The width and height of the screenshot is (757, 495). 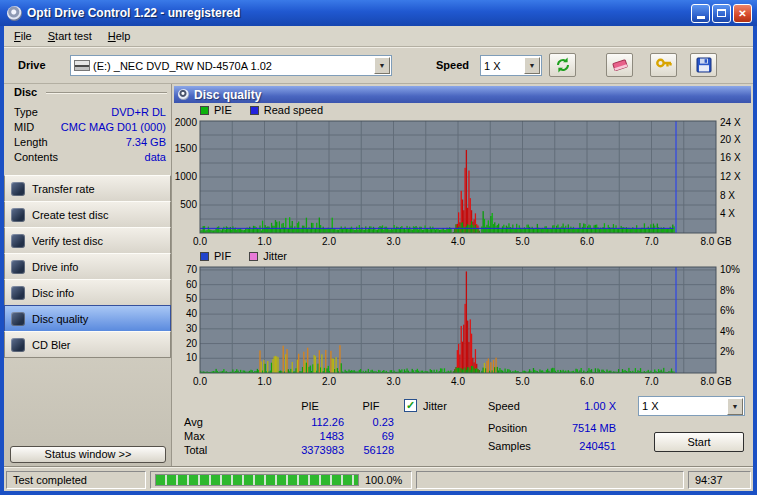 What do you see at coordinates (310, 422) in the screenshot?
I see `avg-pie-value: 112.26` at bounding box center [310, 422].